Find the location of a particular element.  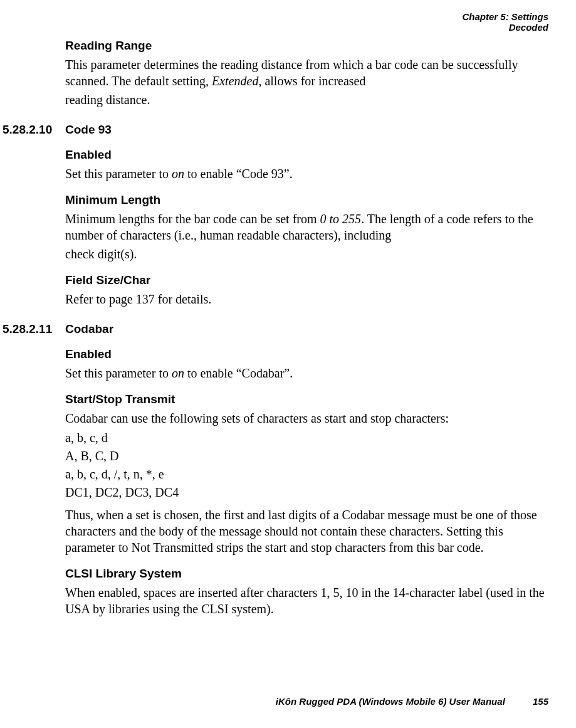

subhead-code93-minlen: Minimum Length is located at coordinates (307, 200).